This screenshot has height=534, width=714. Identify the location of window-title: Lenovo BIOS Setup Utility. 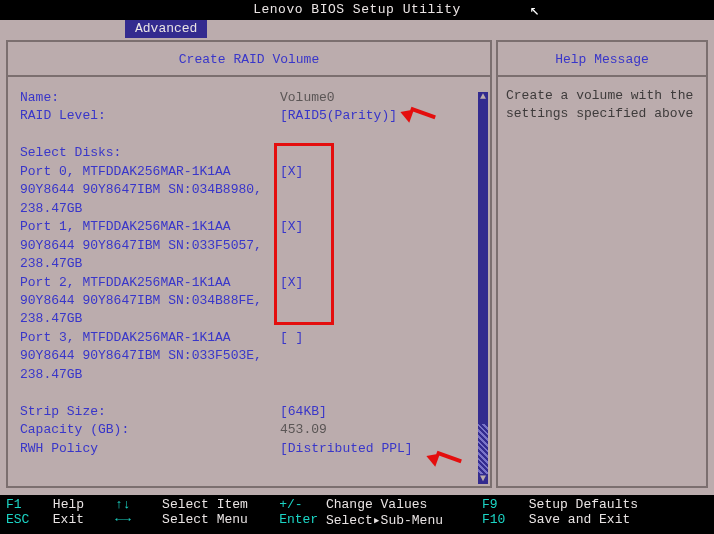
(357, 10).